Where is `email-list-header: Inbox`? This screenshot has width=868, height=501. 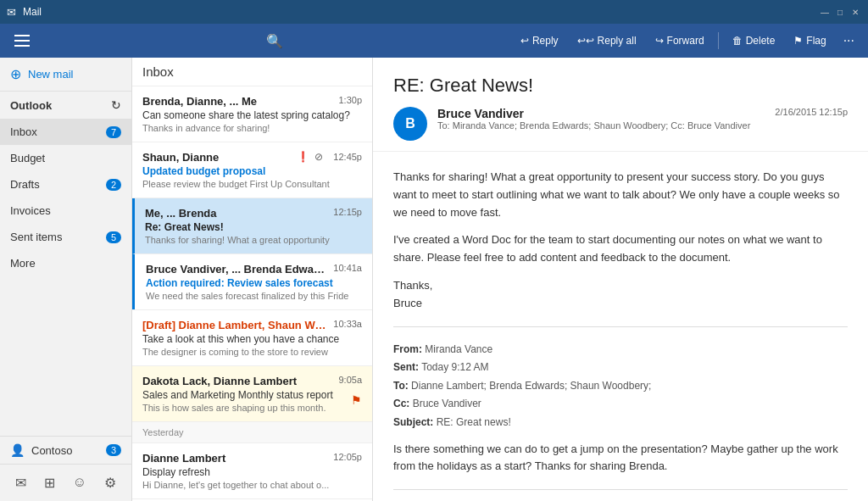
email-list-header: Inbox is located at coordinates (253, 72).